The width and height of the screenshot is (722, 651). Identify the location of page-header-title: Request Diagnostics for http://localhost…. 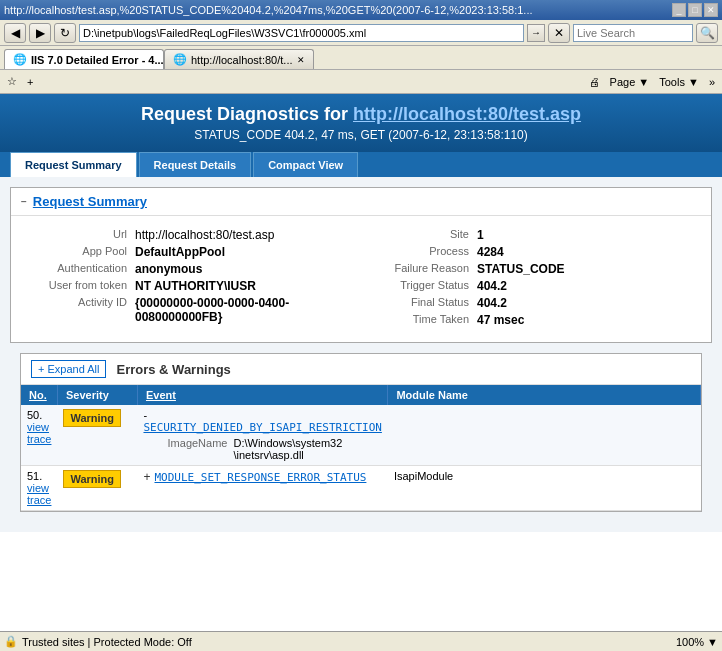
(361, 114).